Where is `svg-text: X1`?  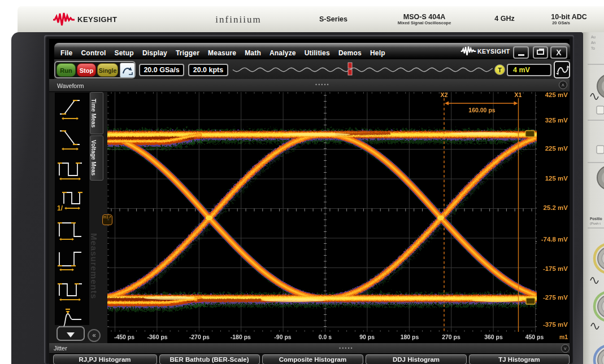 svg-text: X1 is located at coordinates (519, 95).